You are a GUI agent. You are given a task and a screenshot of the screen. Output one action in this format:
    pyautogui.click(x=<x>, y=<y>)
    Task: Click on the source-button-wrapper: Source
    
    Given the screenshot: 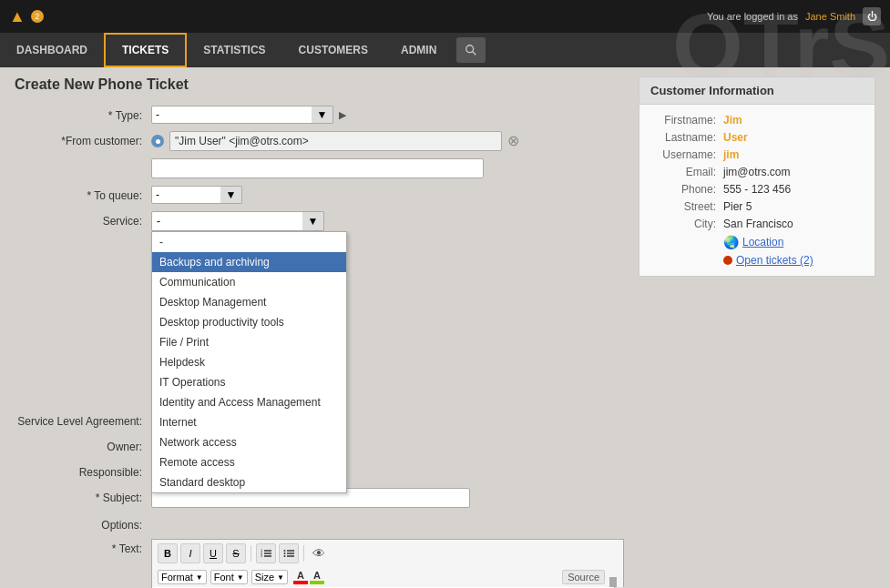 What is the action you would take?
    pyautogui.click(x=583, y=577)
    